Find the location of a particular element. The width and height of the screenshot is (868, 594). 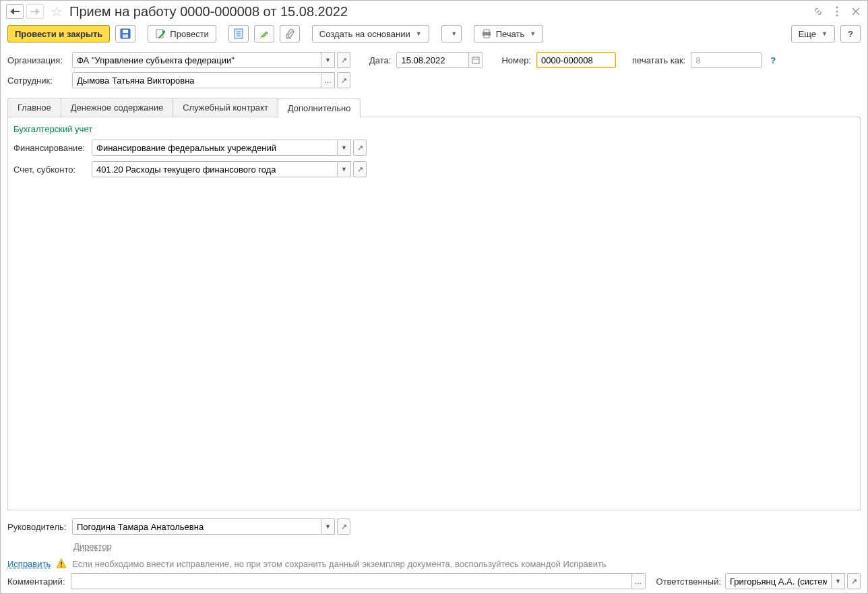

responsible-input is located at coordinates (778, 581).